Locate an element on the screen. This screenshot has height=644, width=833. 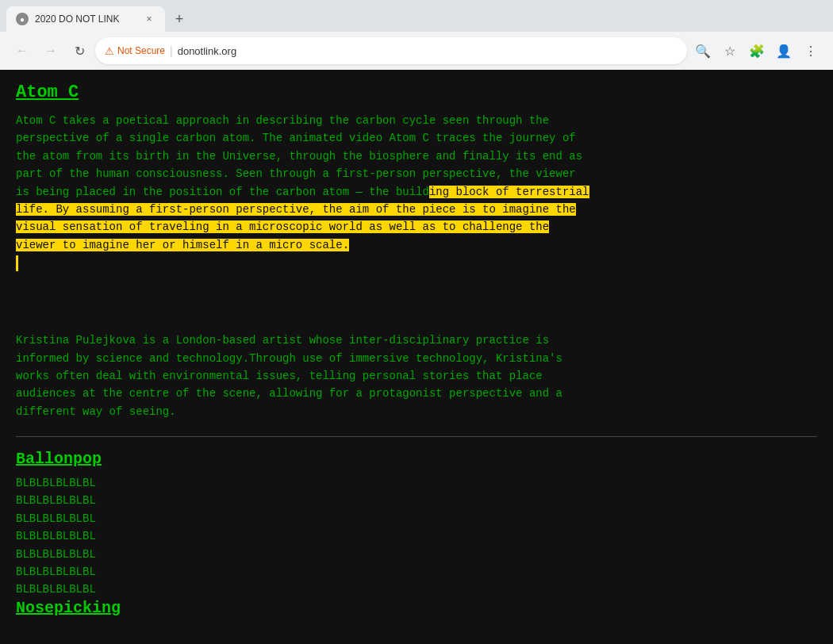
address-text: donotlink.org is located at coordinates (428, 51).